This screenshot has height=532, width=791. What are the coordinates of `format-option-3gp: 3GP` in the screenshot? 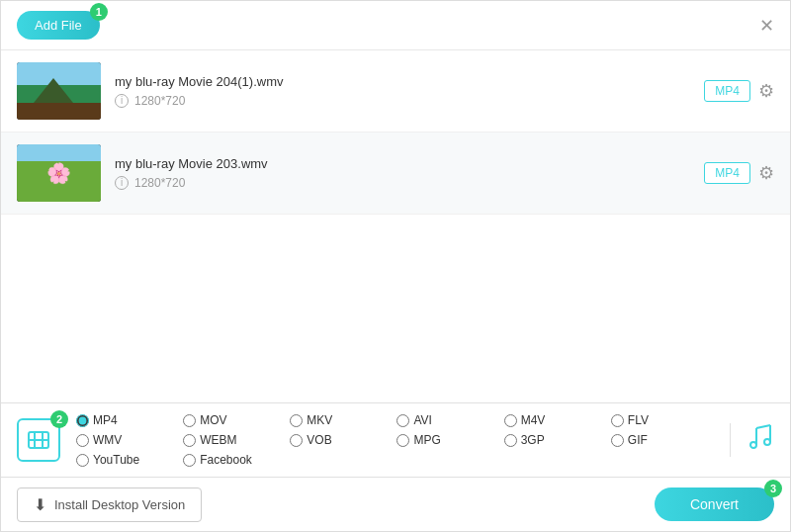 It's located at (558, 440).